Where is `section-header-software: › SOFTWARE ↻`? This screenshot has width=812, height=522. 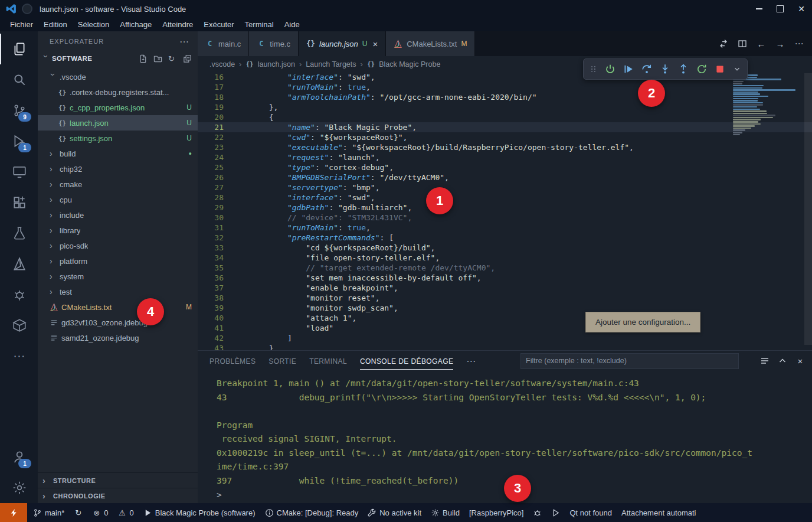
section-header-software: › SOFTWARE ↻ is located at coordinates (118, 58).